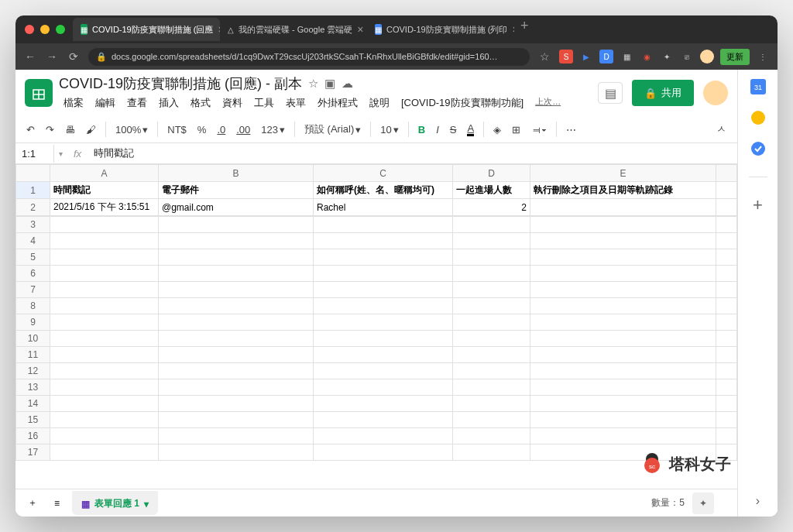 This screenshot has height=532, width=793. I want to click on browser-tab: △ 我的雲端硬碟 - Google 雲端硬 ×, so click(294, 29).